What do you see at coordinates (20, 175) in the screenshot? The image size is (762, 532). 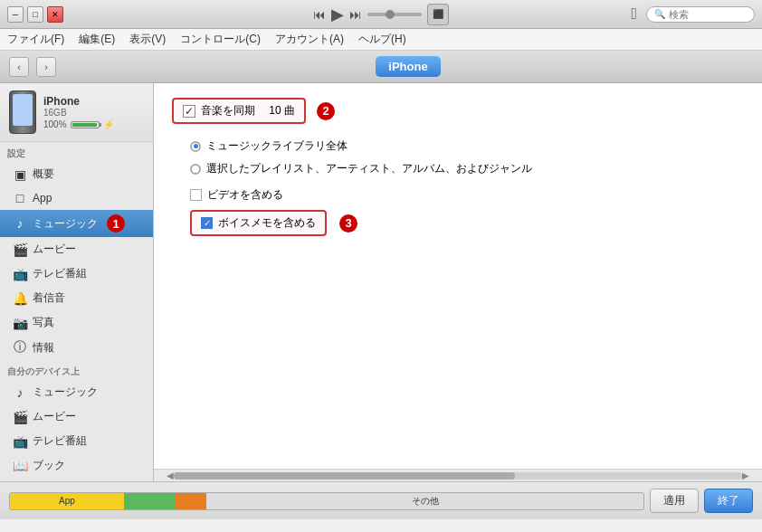 I see `summary-icon: ▣` at bounding box center [20, 175].